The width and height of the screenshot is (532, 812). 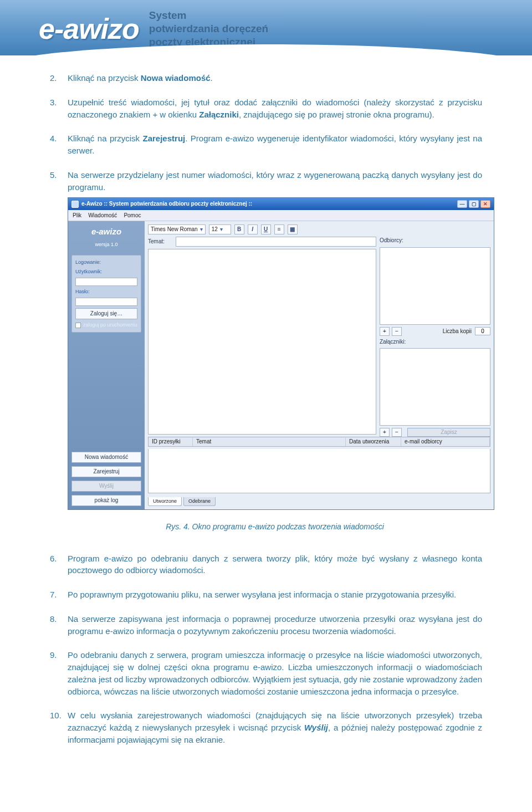 I want to click on grid-header: ID przesyłki Temat Data utworzenia e-mai…, so click(x=319, y=442).